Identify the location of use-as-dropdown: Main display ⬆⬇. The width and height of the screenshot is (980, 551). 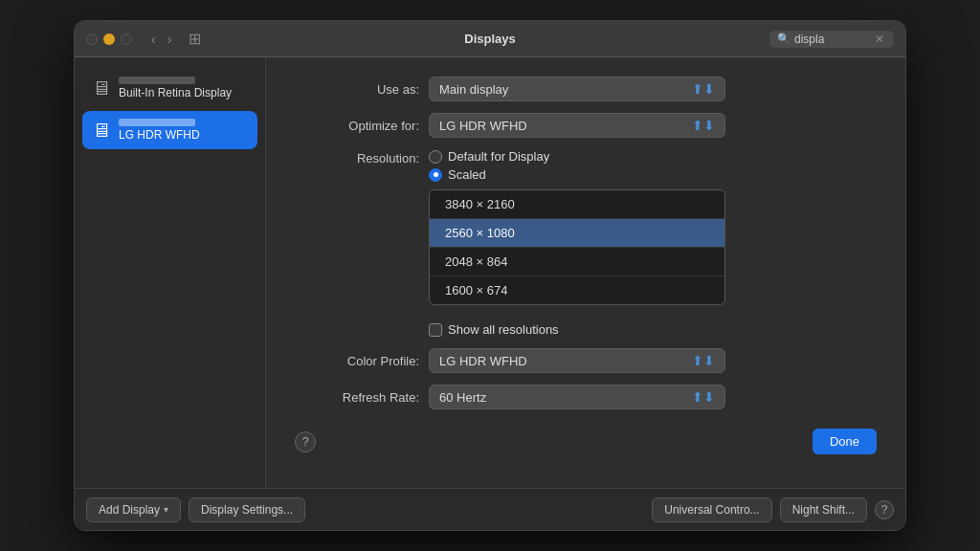
(577, 89).